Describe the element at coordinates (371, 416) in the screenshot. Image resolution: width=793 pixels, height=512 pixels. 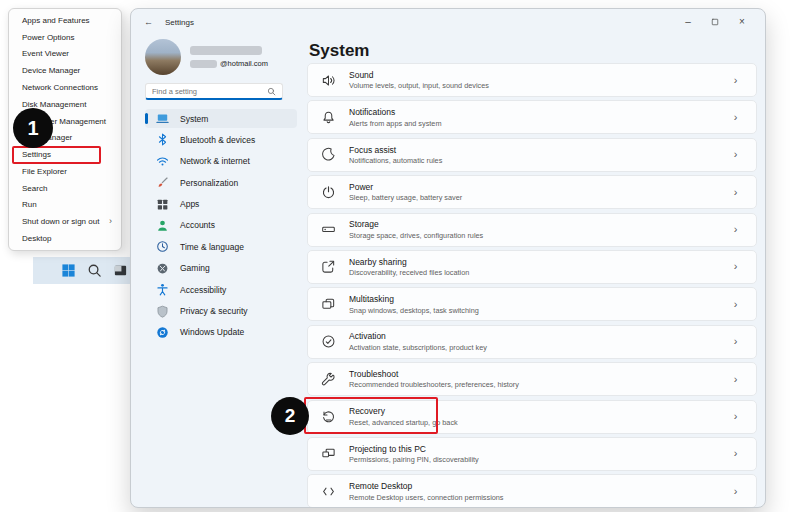
I see `step2-highlight-box` at that location.